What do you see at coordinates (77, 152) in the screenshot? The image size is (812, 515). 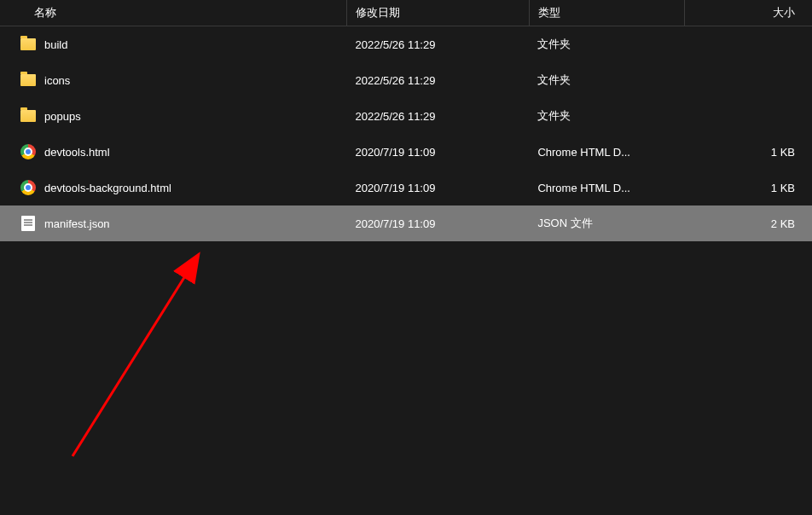 I see `file-name: devtools.html` at bounding box center [77, 152].